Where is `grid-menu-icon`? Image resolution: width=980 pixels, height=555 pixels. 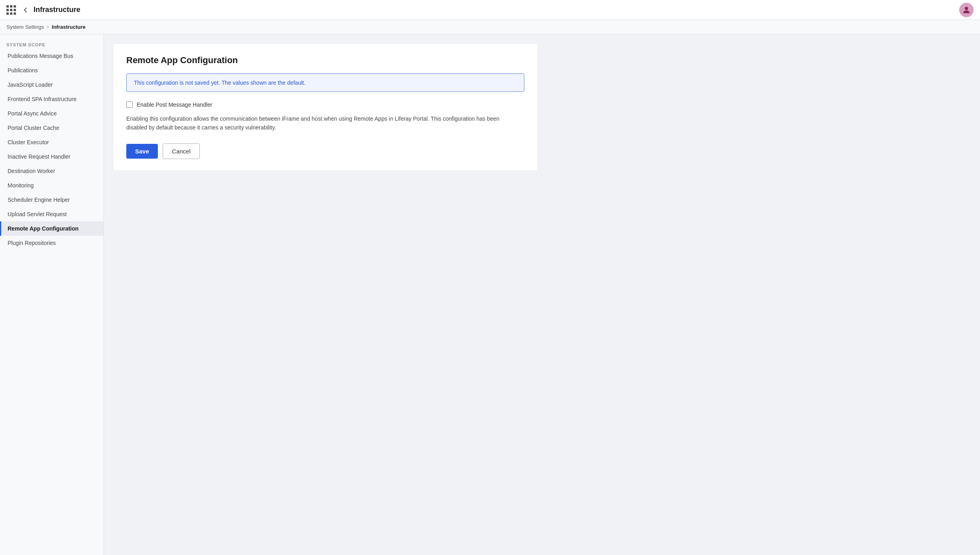 grid-menu-icon is located at coordinates (11, 10).